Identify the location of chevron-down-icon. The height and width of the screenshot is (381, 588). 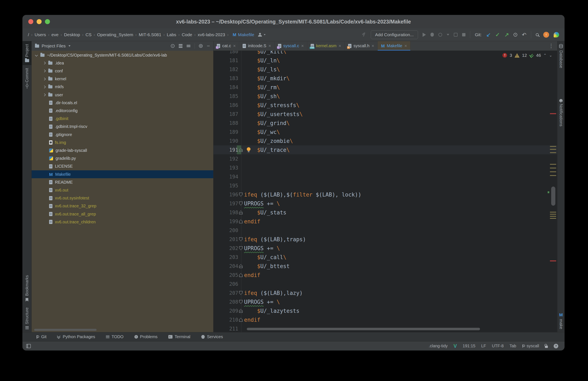
(69, 46).